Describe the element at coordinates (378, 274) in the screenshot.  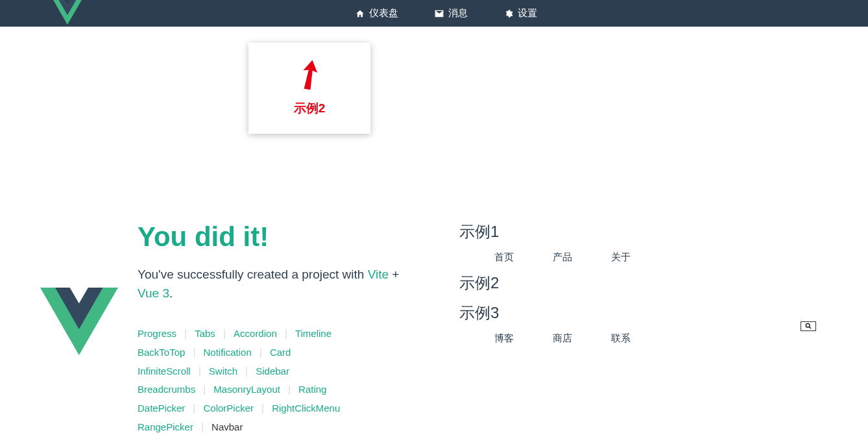
I see `vite-link: Vite` at that location.